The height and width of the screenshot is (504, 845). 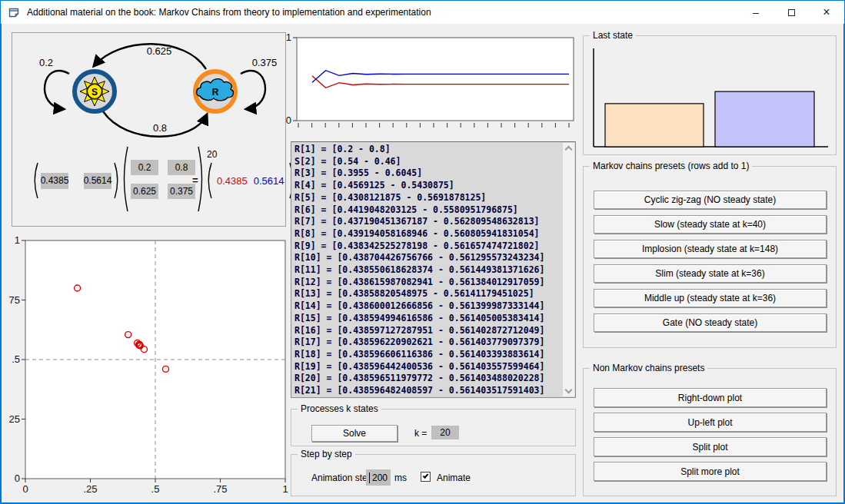 I want to click on scroll-down-icon, so click(x=569, y=390).